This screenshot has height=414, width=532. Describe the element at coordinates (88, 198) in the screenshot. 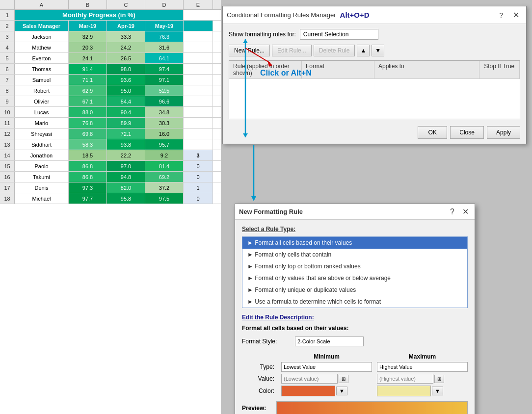

I see `cell-val: 97.7` at that location.